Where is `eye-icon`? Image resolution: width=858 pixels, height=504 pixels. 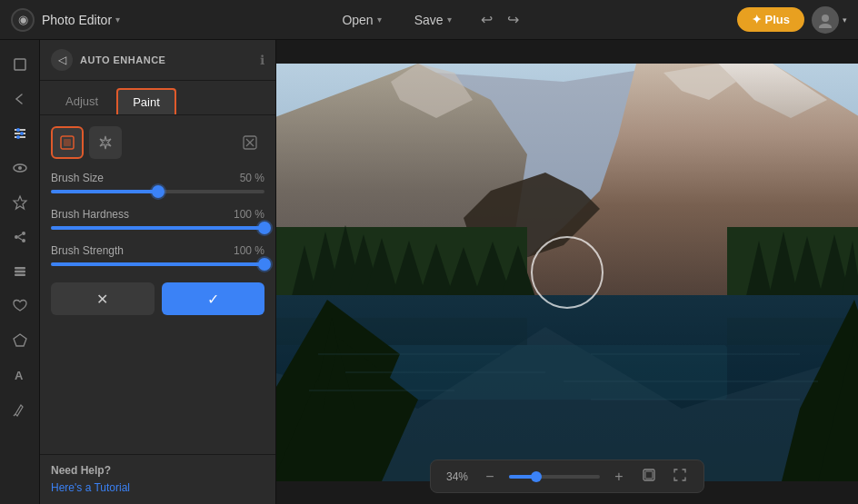 eye-icon is located at coordinates (20, 168).